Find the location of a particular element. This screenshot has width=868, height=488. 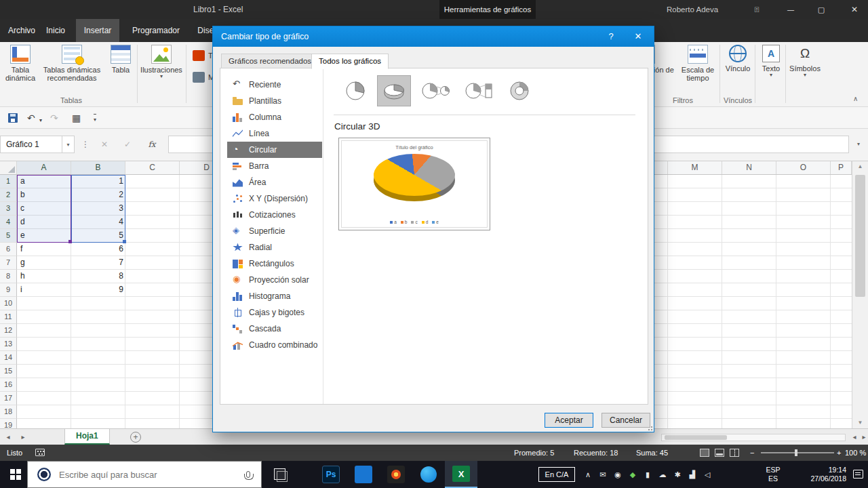

cell-a9: i is located at coordinates (22, 290).